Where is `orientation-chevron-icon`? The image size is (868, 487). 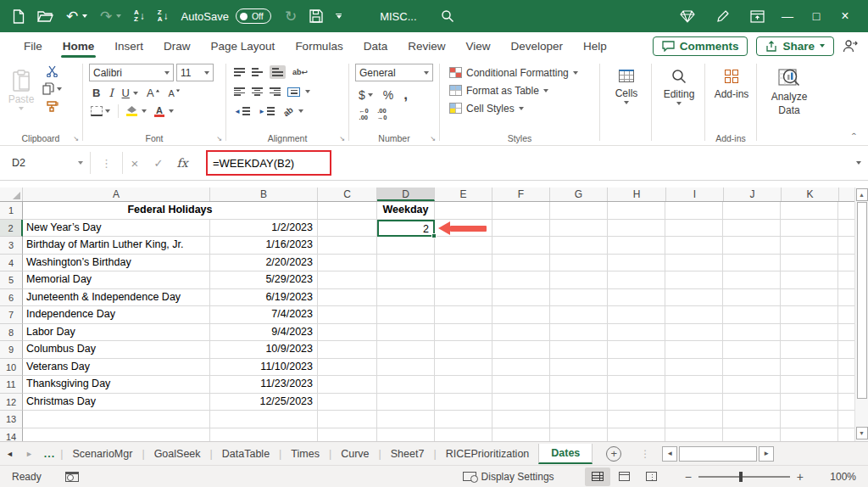
orientation-chevron-icon is located at coordinates (301, 111).